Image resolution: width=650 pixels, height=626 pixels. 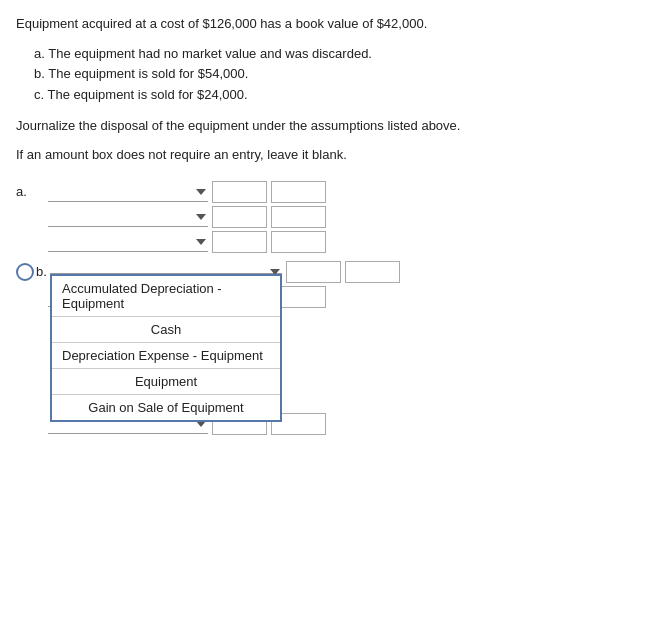 What do you see at coordinates (325, 192) in the screenshot?
I see `section-a-row1: a. Accumulated Depreciation - Equipment …` at bounding box center [325, 192].